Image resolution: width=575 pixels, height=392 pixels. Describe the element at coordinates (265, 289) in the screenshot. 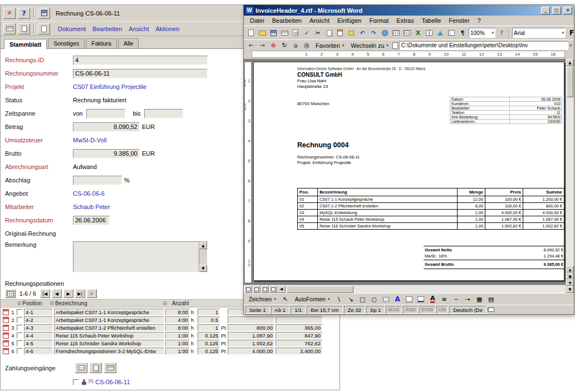

I see `printlayout-view-button` at that location.